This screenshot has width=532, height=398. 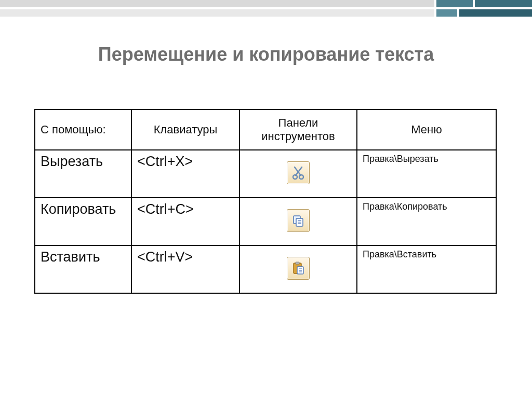 I want to click on decorative-top-bars, so click(x=266, y=8).